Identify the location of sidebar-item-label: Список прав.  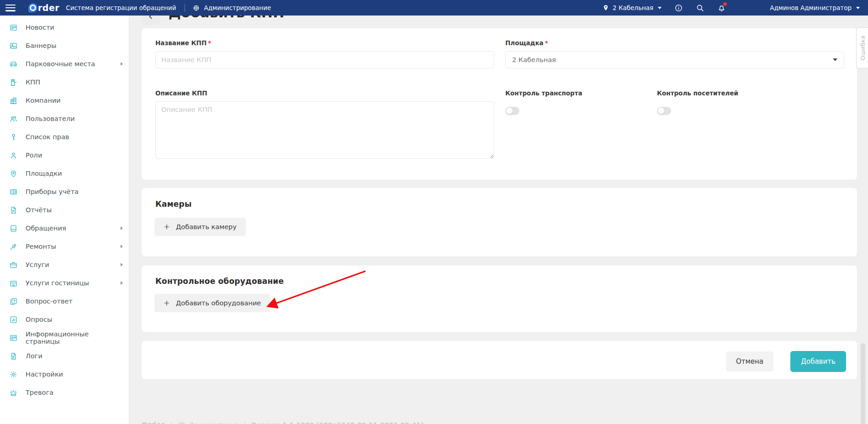
(48, 137).